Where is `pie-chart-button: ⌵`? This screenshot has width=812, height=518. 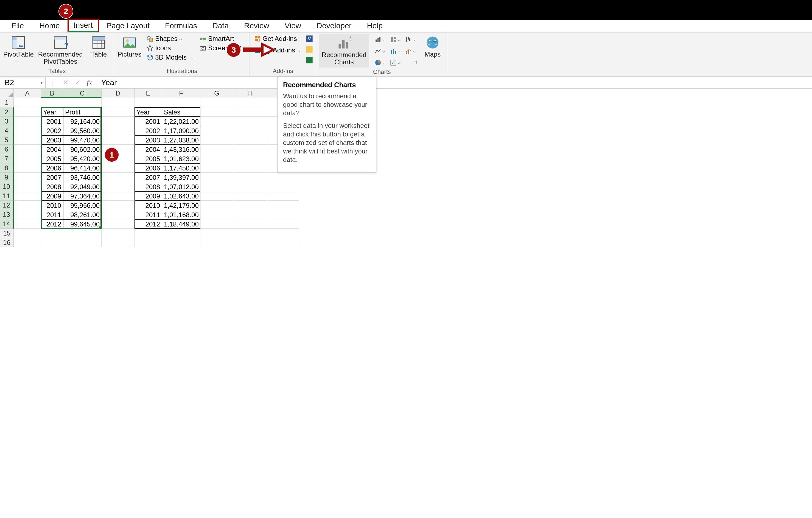 pie-chart-button: ⌵ is located at coordinates (379, 63).